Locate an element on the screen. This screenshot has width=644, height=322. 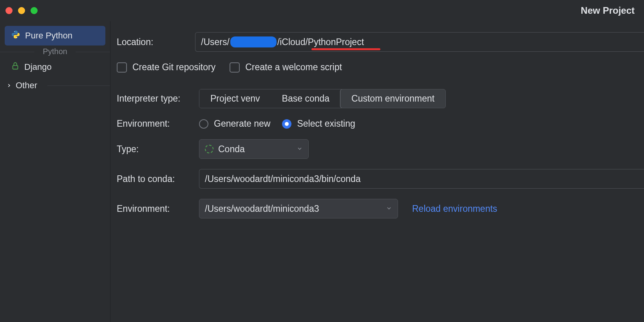
conda-path-label: Path to conda: is located at coordinates (158, 179).